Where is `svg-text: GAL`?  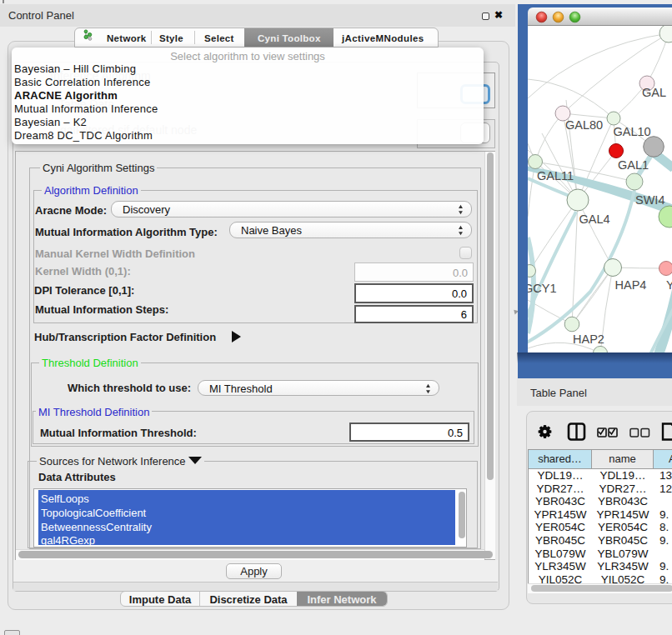
svg-text: GAL is located at coordinates (654, 92).